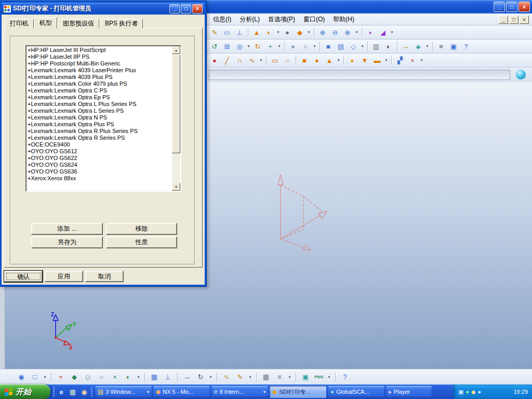 The image size is (532, 399). Describe the element at coordinates (376, 46) in the screenshot. I see `layer-settings-icon: ▥` at that location.